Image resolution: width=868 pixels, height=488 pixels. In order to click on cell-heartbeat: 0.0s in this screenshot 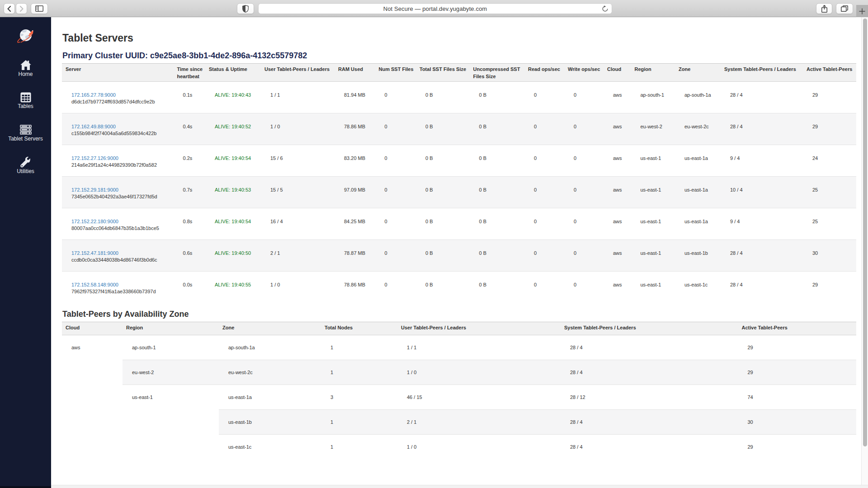, I will do `click(190, 287)`.